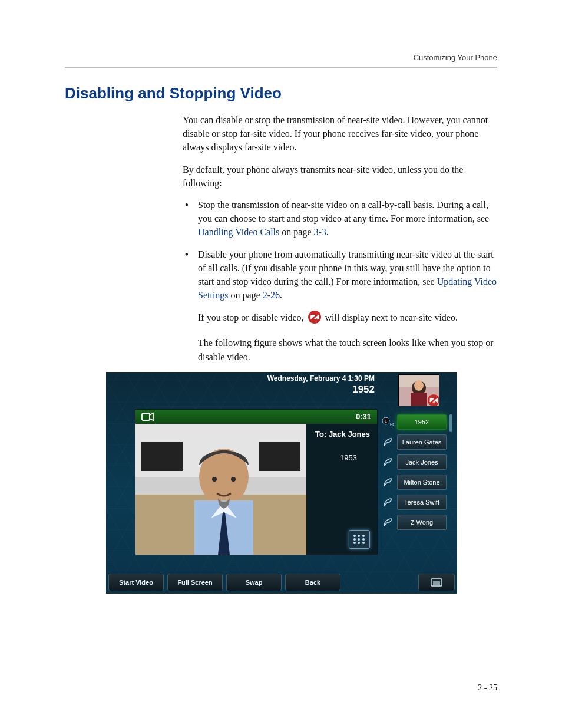 The width and height of the screenshot is (562, 728). What do you see at coordinates (363, 416) in the screenshot?
I see `call-duration: 0:31` at bounding box center [363, 416].